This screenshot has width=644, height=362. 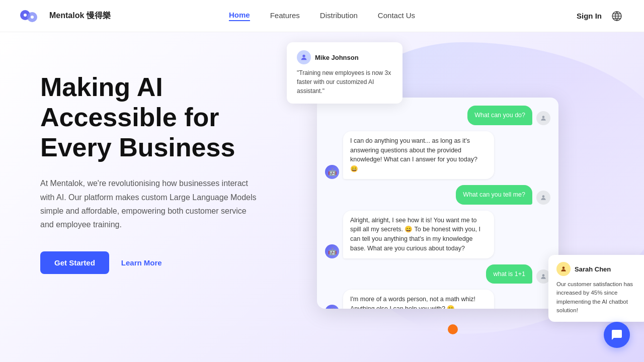 I want to click on sarah-card: Sarah Chen Our customer satisfaction has…, so click(x=596, y=289).